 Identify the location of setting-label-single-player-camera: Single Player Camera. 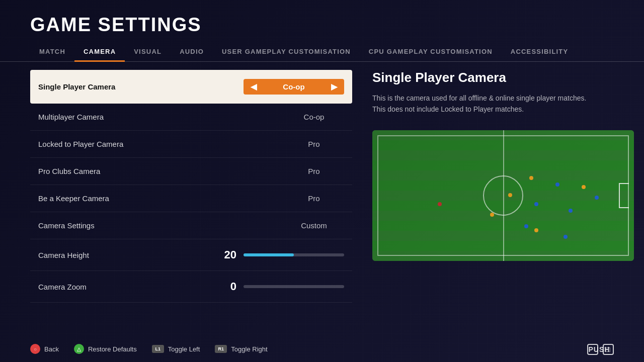
(141, 86).